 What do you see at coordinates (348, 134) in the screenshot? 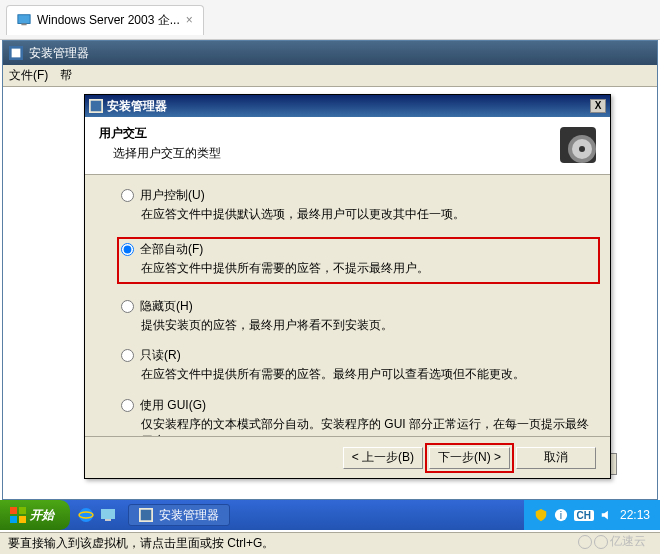
I see `dialog-heading: 用户交互` at bounding box center [348, 134].